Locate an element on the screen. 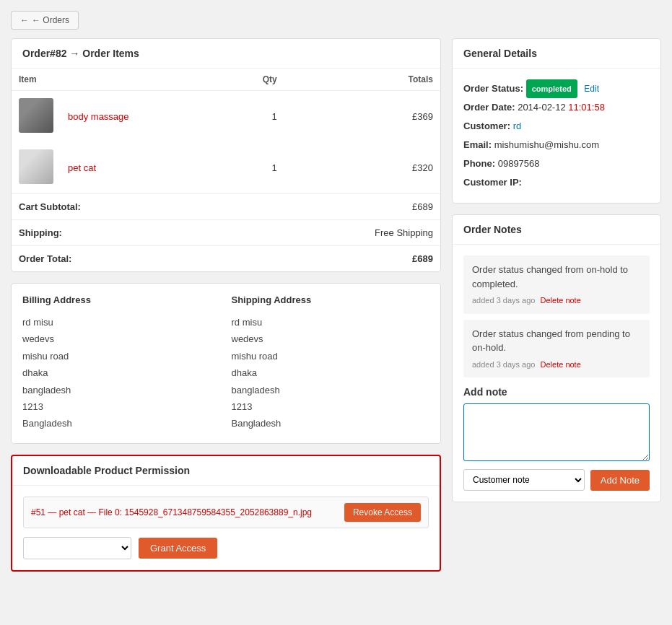  note-type-select: Customer note is located at coordinates (524, 480).